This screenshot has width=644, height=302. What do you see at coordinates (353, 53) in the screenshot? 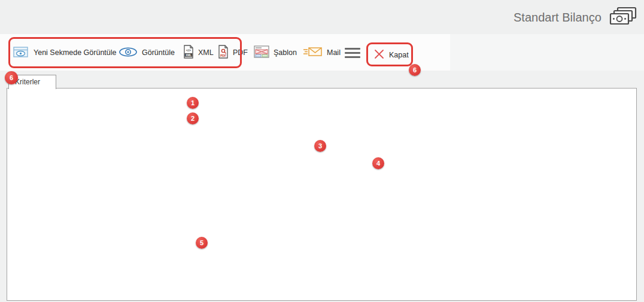
I see `menu-icon` at bounding box center [353, 53].